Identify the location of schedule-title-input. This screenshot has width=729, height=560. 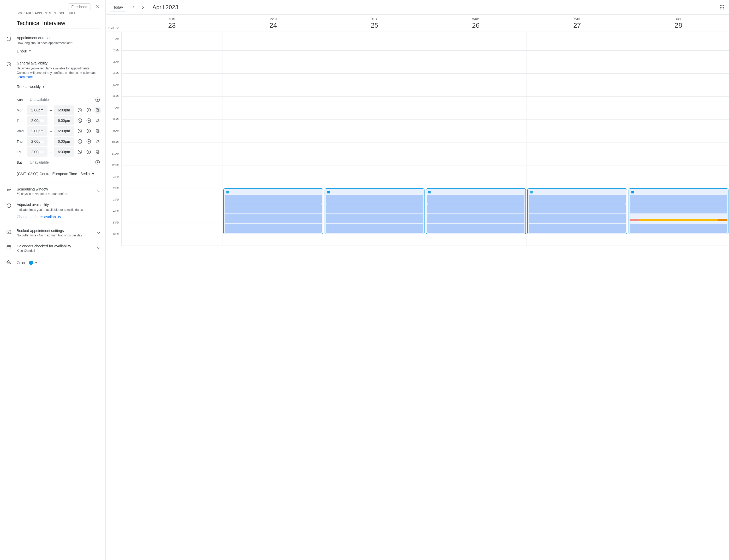
(59, 23).